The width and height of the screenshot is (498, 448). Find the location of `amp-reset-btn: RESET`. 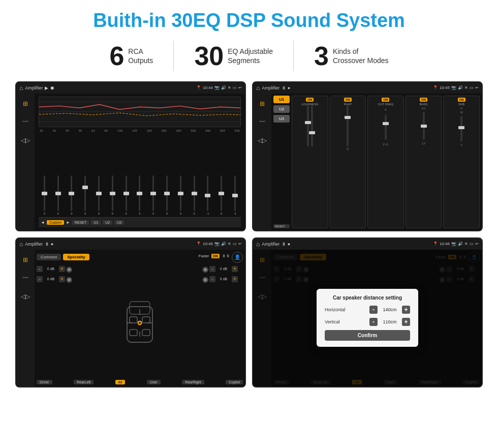

amp-reset-btn: RESET is located at coordinates (282, 226).